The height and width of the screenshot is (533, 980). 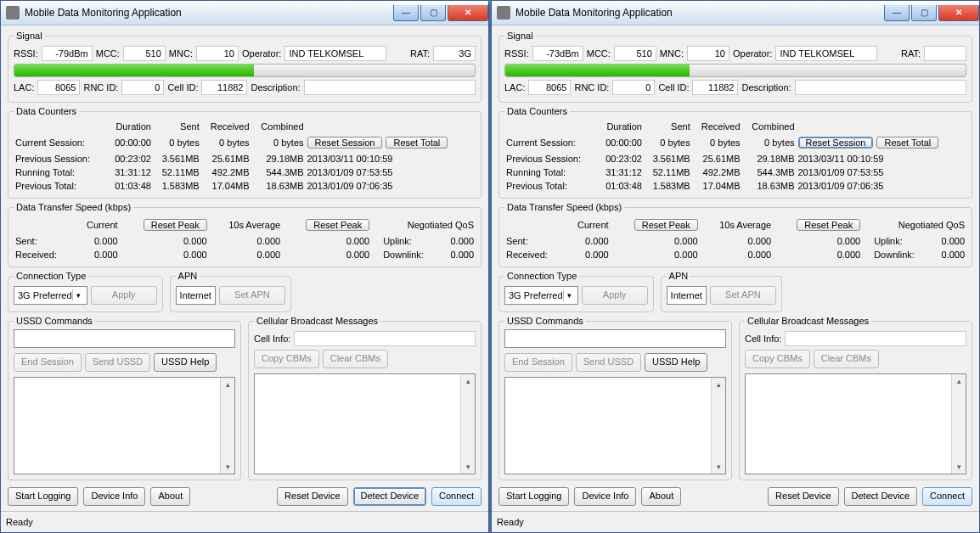 What do you see at coordinates (226, 159) in the screenshot?
I see `row-received: 25.61MB` at bounding box center [226, 159].